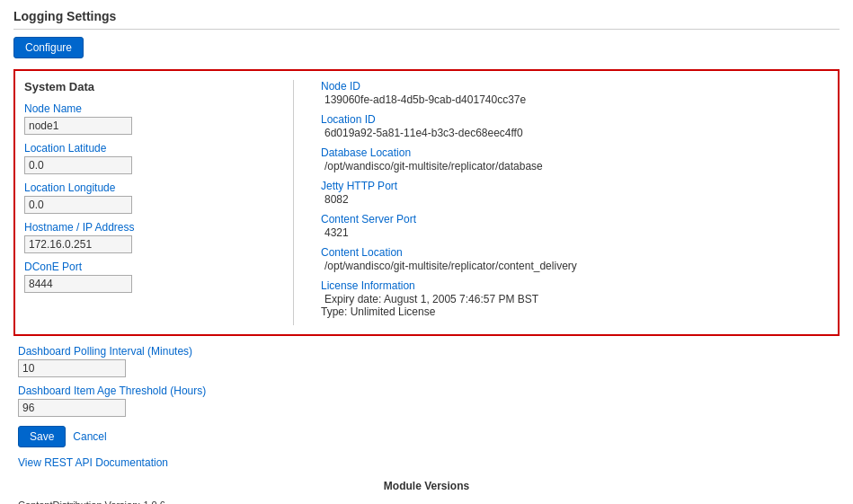 Image resolution: width=853 pixels, height=504 pixels. I want to click on node-name-input, so click(78, 126).